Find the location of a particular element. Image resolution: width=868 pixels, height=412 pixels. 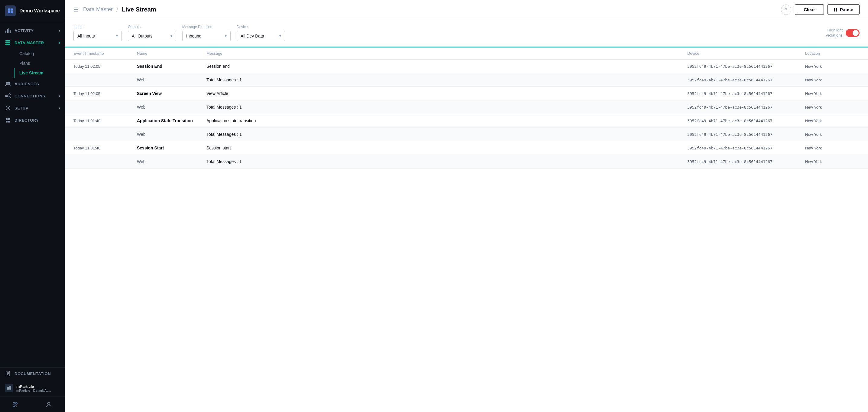

table-row: Today 11:01:40 Session Start Session sta… is located at coordinates (466, 148).